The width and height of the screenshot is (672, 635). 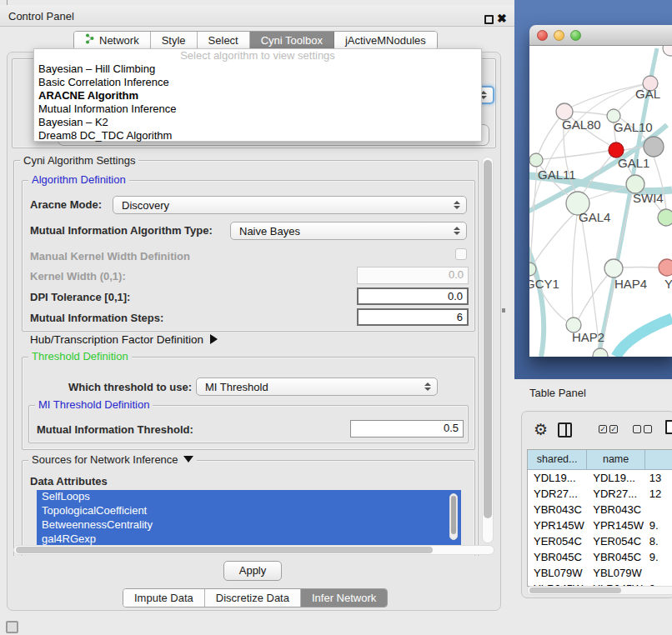 I want to click on mi-steps-input: 6, so click(x=413, y=317).